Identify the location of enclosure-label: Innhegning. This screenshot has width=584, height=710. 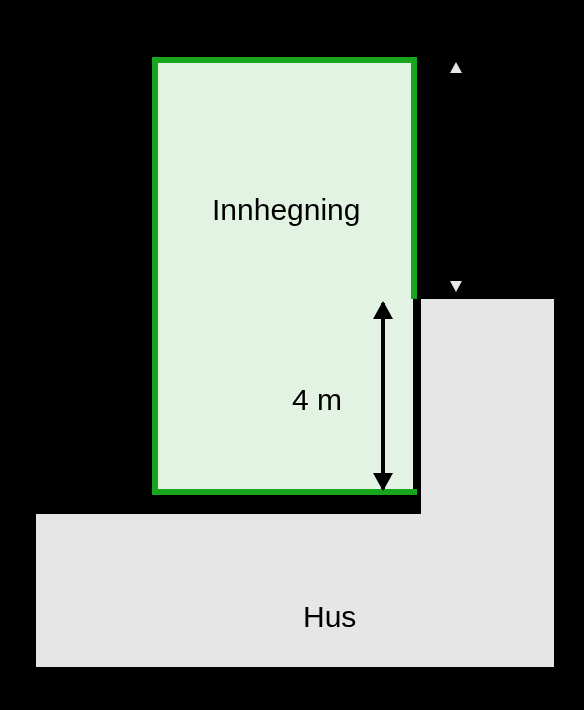
(286, 210).